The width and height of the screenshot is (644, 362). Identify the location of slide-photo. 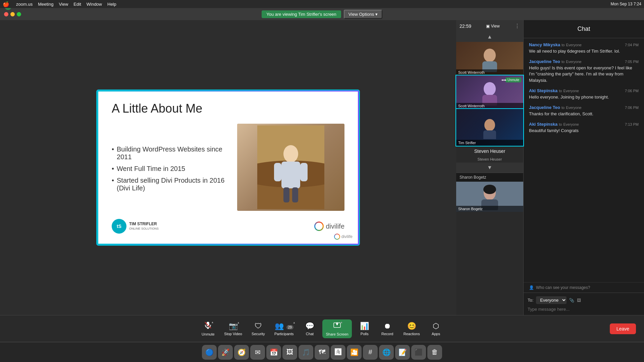
(291, 167).